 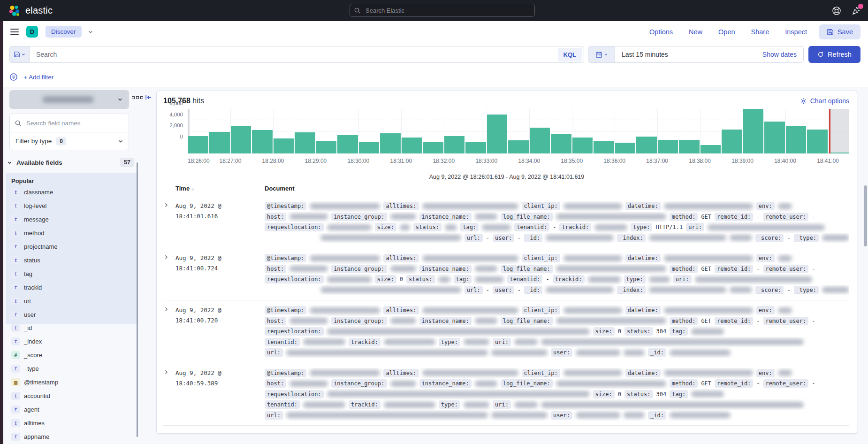 I want to click on filter-by-type: Filter by type 0, so click(x=69, y=141).